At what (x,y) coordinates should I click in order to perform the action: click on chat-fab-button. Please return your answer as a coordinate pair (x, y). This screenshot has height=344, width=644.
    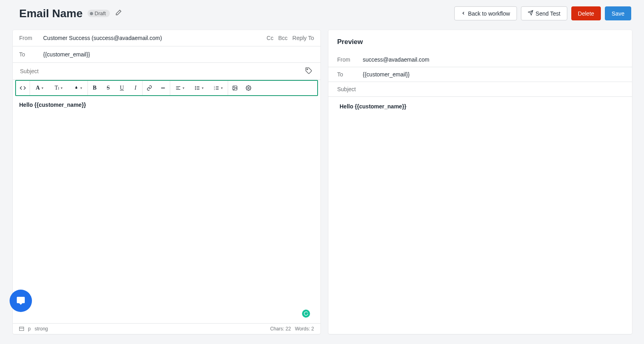
    Looking at the image, I should click on (21, 301).